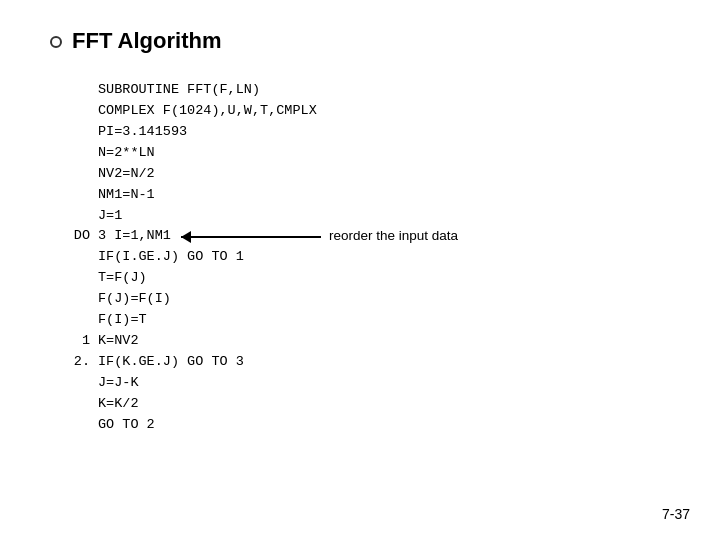  What do you see at coordinates (370, 258) in the screenshot?
I see `code-line-if1: IF(I.GE.J) GO TO 1` at bounding box center [370, 258].